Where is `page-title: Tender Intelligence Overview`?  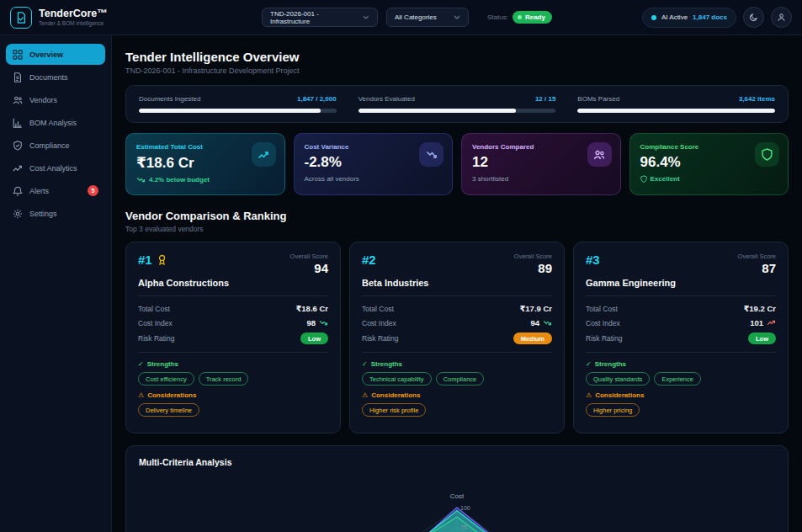
page-title: Tender Intelligence Overview is located at coordinates (457, 57).